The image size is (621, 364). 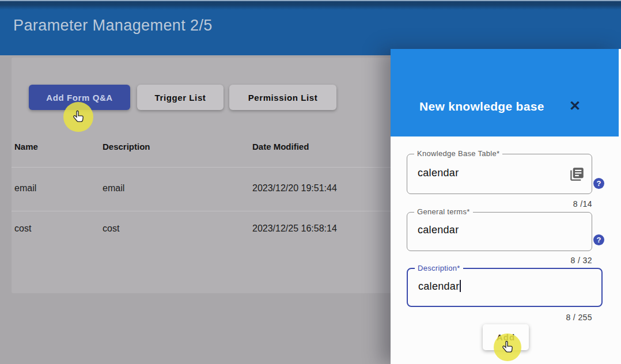 I want to click on cell-description: email, so click(x=113, y=188).